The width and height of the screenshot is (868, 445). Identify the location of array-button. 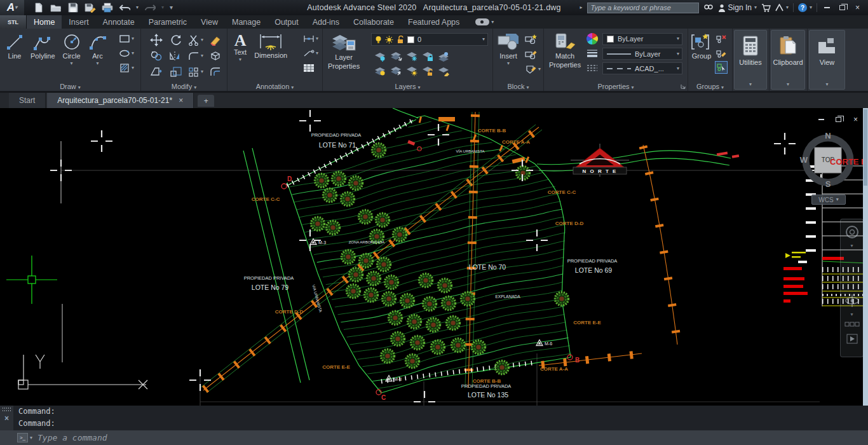
(194, 72).